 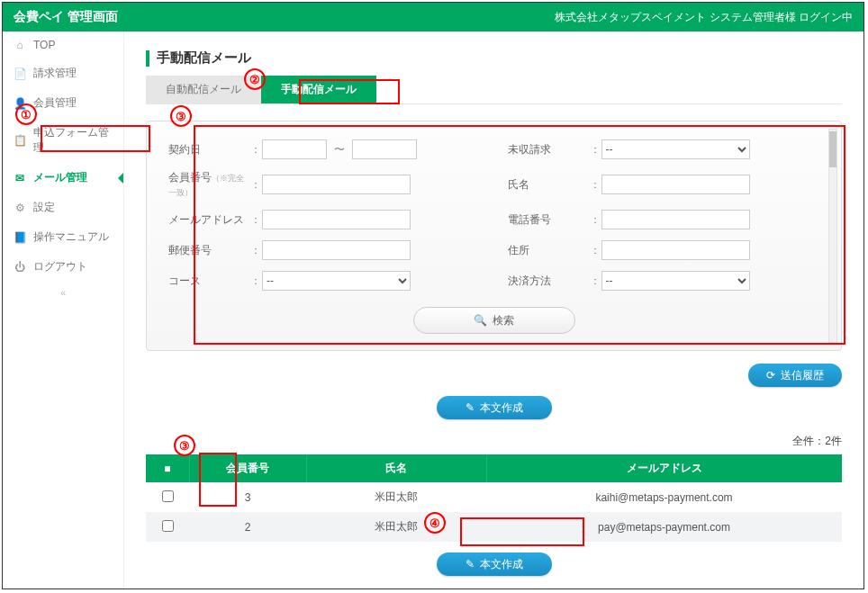 I want to click on tab-manual-mail: 手動配信メール, so click(x=319, y=90).